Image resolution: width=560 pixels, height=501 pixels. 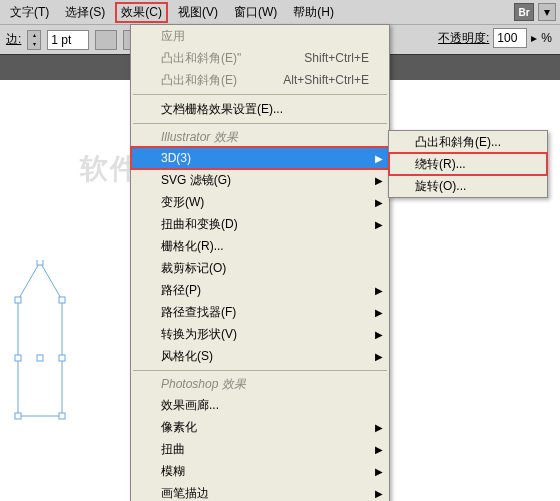 What do you see at coordinates (260, 290) in the screenshot?
I see `menu-item: 路径(P)▶` at bounding box center [260, 290].